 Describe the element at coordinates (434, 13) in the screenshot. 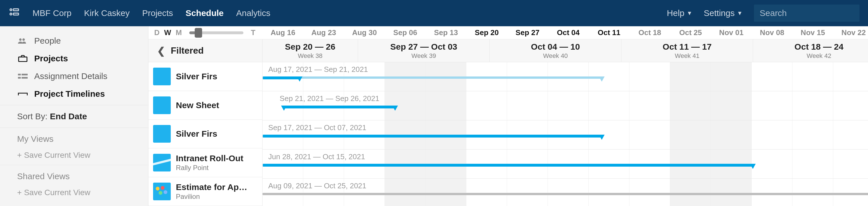

I see `top-nav: MBF Corp Kirk Caskey Projects Schedule A…` at that location.